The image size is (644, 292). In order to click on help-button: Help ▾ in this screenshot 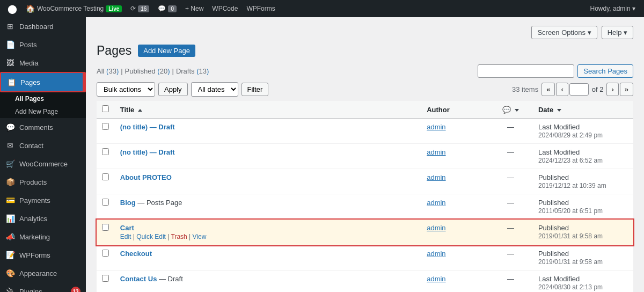, I will do `click(617, 32)`.